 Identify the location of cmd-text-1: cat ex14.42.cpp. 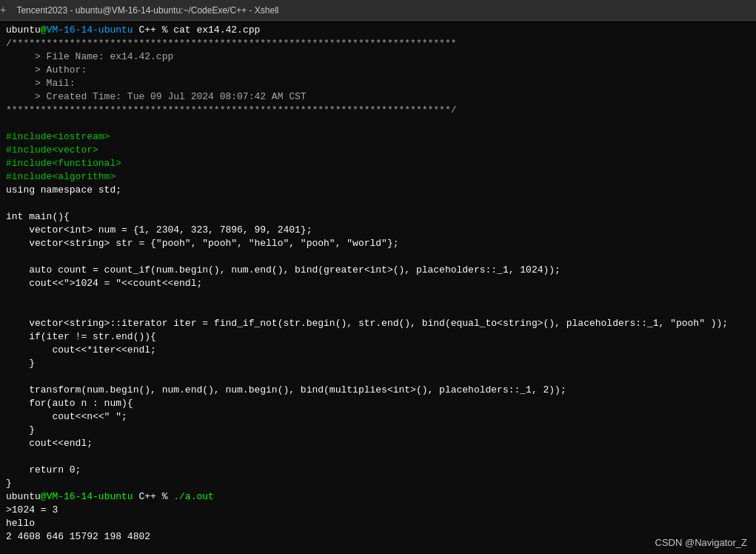
(216, 30).